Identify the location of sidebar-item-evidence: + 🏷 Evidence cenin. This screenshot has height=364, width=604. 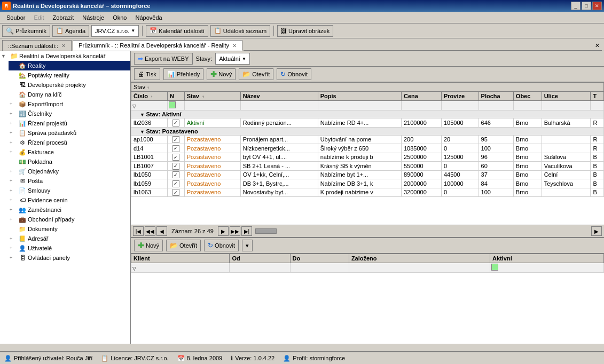
(69, 200).